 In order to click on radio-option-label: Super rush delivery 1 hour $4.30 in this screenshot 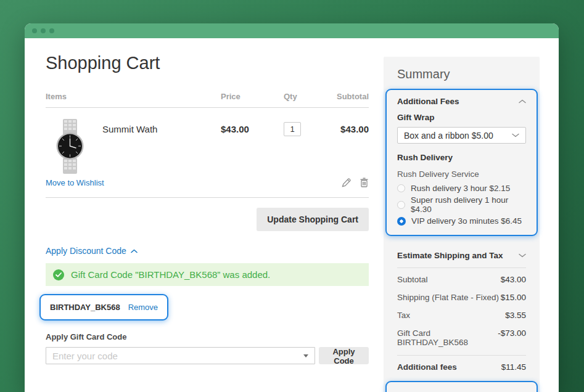, I will do `click(469, 205)`.